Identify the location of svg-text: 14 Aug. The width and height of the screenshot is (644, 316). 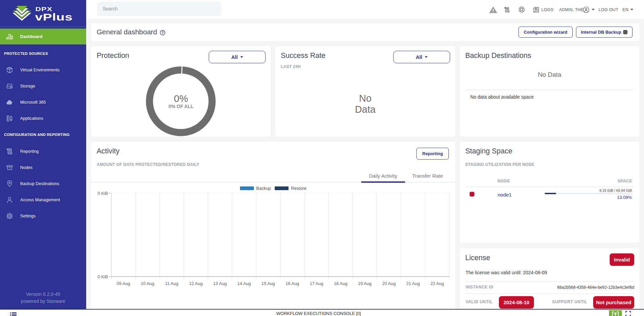
(244, 283).